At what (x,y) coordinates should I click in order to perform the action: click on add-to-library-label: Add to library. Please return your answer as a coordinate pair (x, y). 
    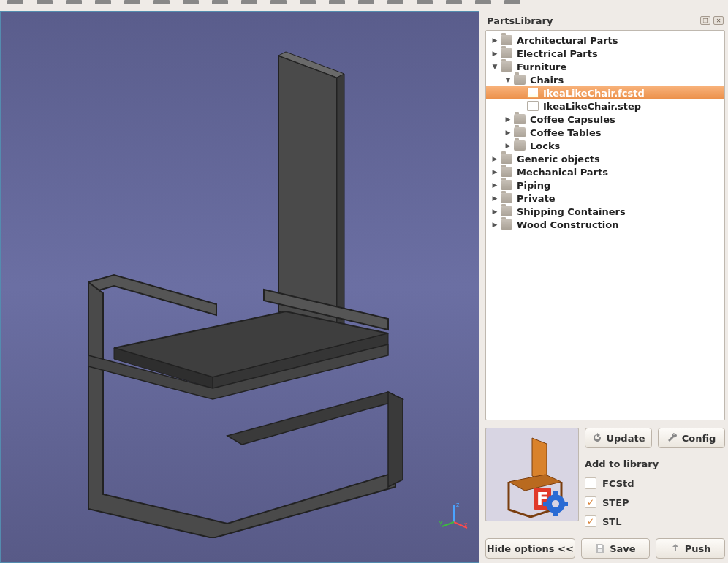
    Looking at the image, I should click on (655, 464).